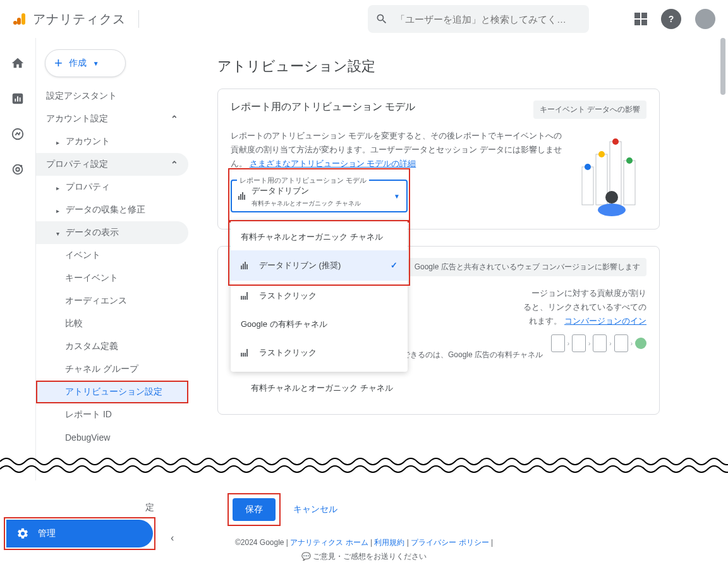 Image resolution: width=728 pixels, height=569 pixels. What do you see at coordinates (76, 19) in the screenshot?
I see `logo: アナリティクス` at bounding box center [76, 19].